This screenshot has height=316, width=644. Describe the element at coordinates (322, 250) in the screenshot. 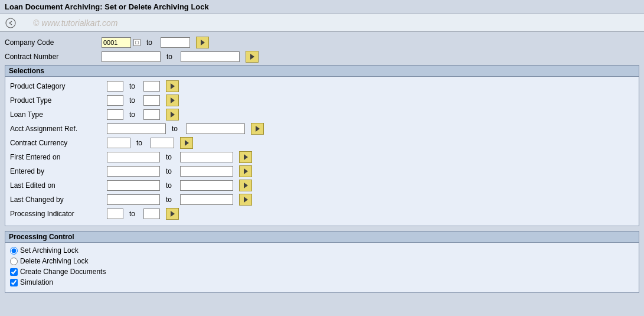

I see `set-archiving-row: Set Archiving Lock` at that location.